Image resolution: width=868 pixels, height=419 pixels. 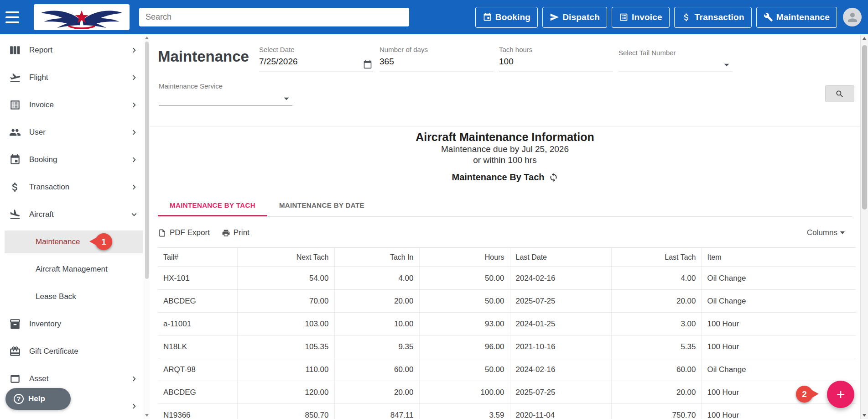 What do you see at coordinates (841, 394) in the screenshot?
I see `add-record-fab: +` at bounding box center [841, 394].